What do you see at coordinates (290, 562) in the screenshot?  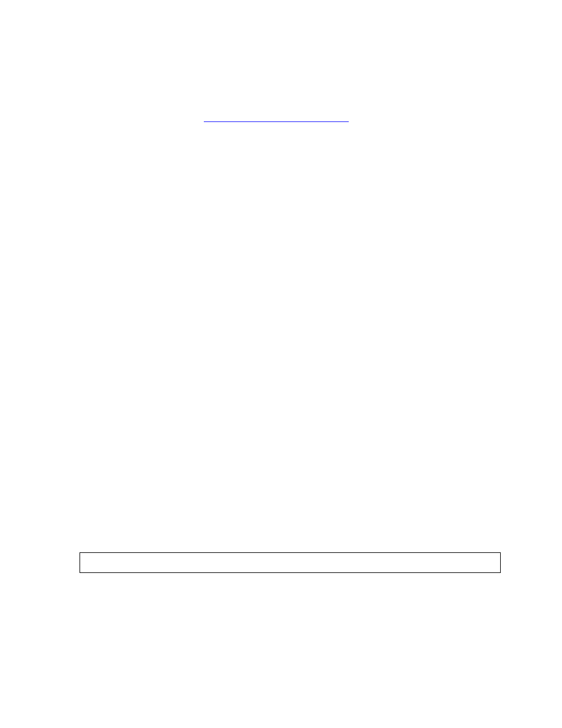 I see `bordered-box` at bounding box center [290, 562].